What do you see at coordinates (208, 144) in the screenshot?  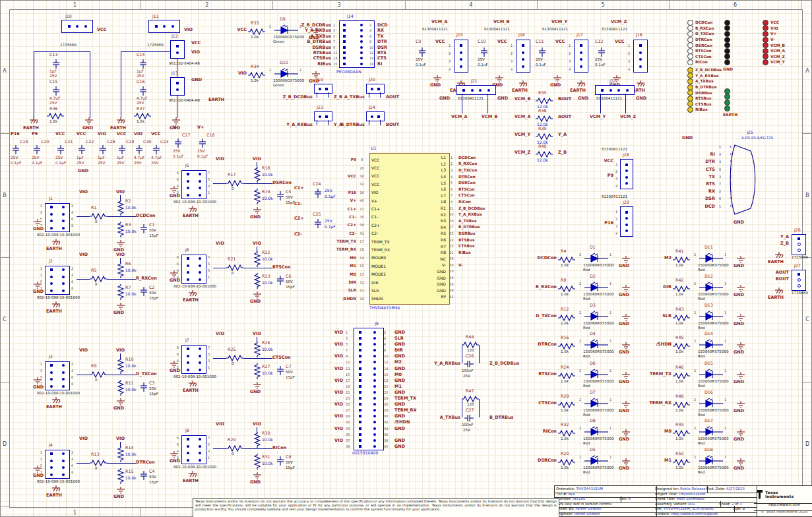 I see `decoupling-cap-module: V+ C18 25V 0.1µF` at bounding box center [208, 144].